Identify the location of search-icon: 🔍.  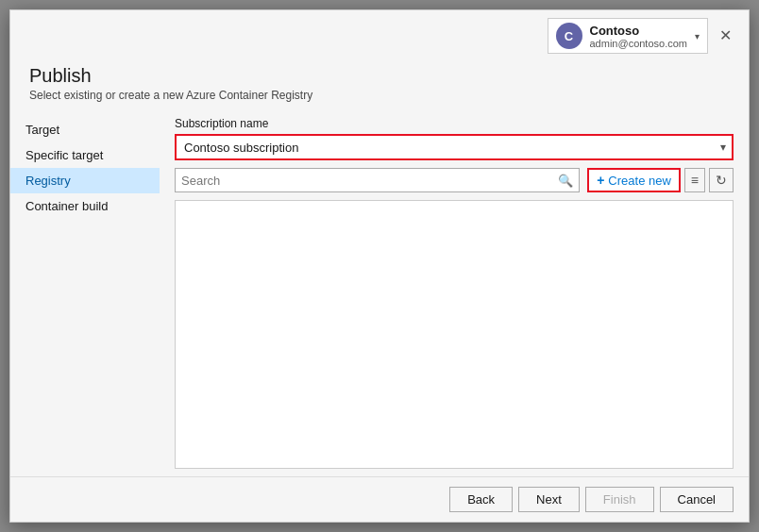
(565, 181).